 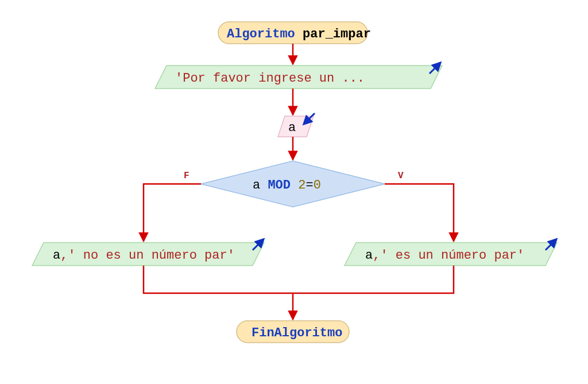 What do you see at coordinates (297, 333) in the screenshot?
I see `svg-text: FinAlgoritmo` at bounding box center [297, 333].